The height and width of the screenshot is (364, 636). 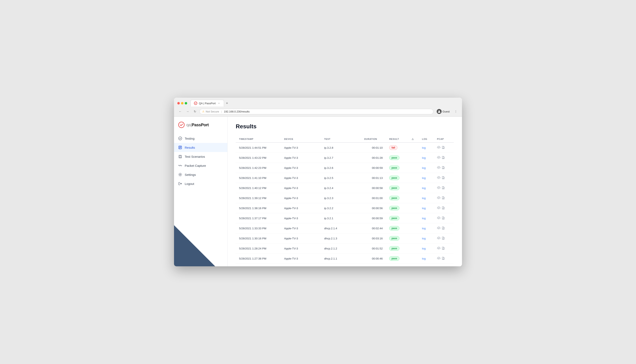 What do you see at coordinates (258, 218) in the screenshot?
I see `cell-timestamp: 5/28/2021 1:37:17 PM` at bounding box center [258, 218].